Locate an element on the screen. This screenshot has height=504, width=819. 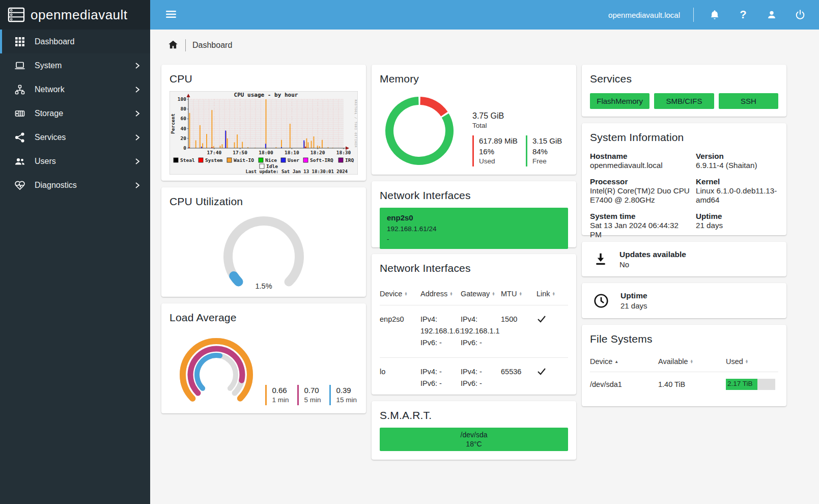
cell-used: 2.17 TiB is located at coordinates (752, 384).